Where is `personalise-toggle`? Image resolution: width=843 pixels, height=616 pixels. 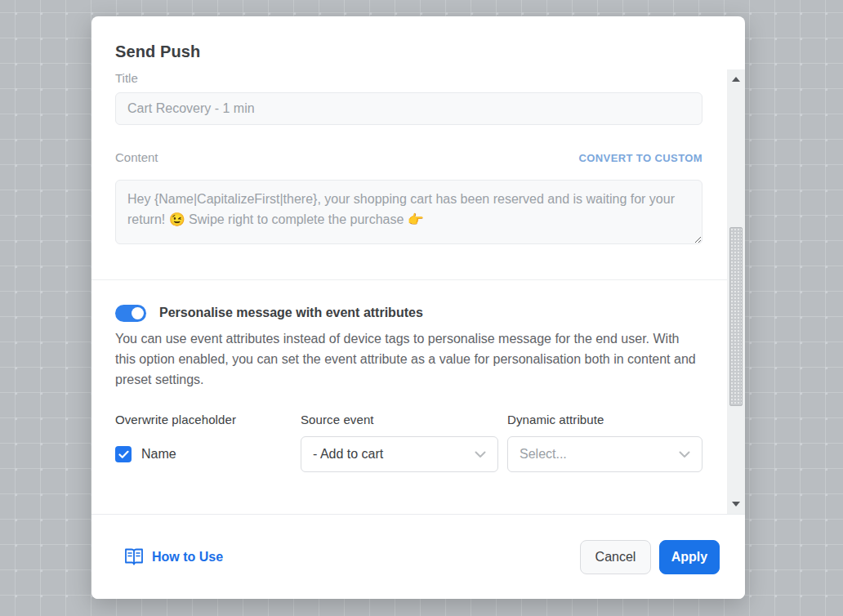
personalise-toggle is located at coordinates (131, 314).